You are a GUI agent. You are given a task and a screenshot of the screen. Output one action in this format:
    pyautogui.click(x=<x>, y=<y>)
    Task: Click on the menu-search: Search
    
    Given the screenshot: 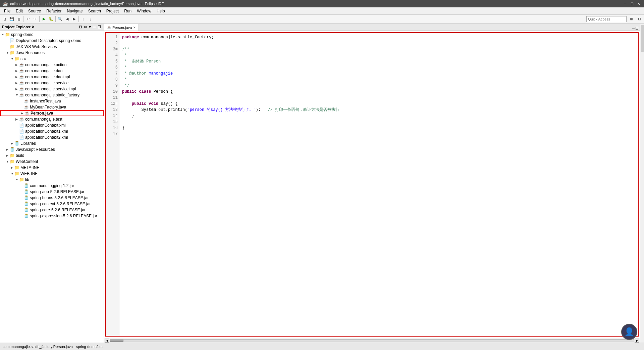 What is the action you would take?
    pyautogui.click(x=95, y=11)
    